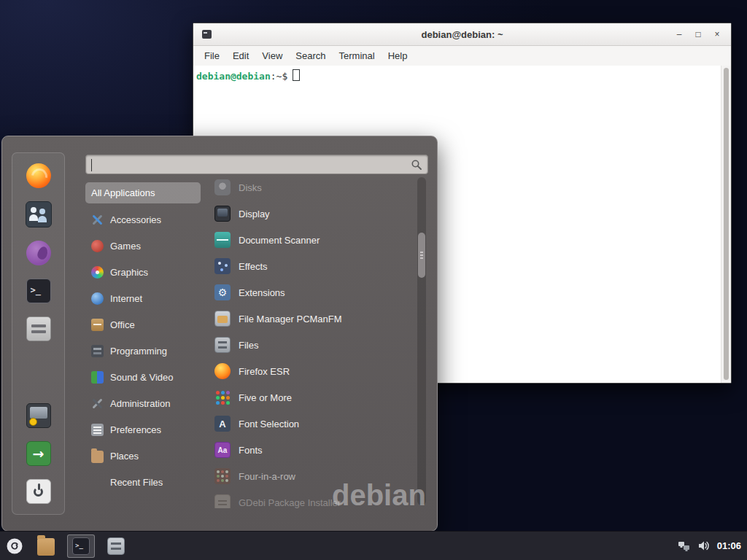 The image size is (747, 560). Describe the element at coordinates (729, 545) in the screenshot. I see `clock: 01:06` at that location.